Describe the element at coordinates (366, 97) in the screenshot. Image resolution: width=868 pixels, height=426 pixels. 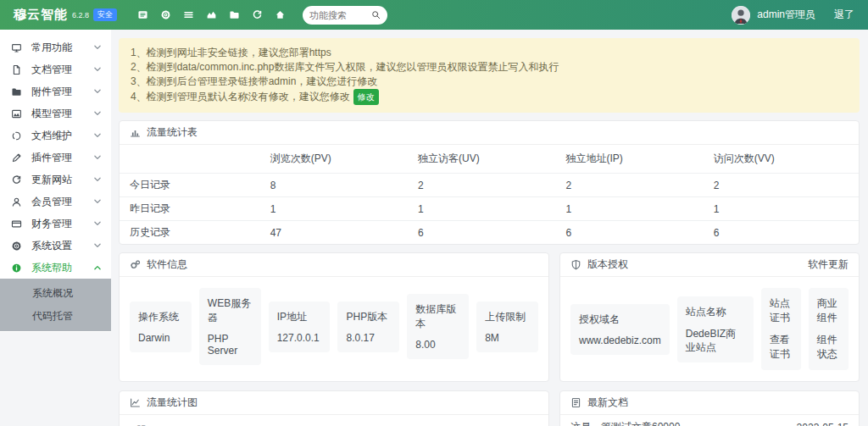
I see `edit-button: 修改` at that location.